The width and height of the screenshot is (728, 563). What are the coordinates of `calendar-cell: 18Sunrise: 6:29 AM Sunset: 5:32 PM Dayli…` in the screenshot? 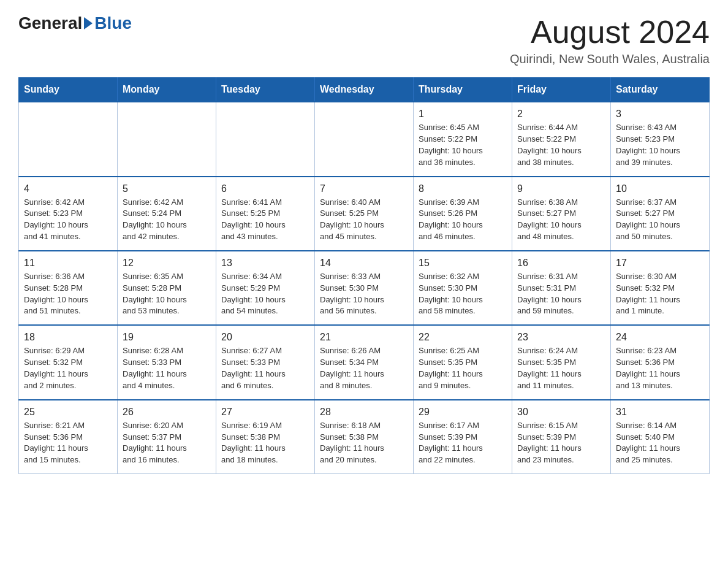 It's located at (69, 362).